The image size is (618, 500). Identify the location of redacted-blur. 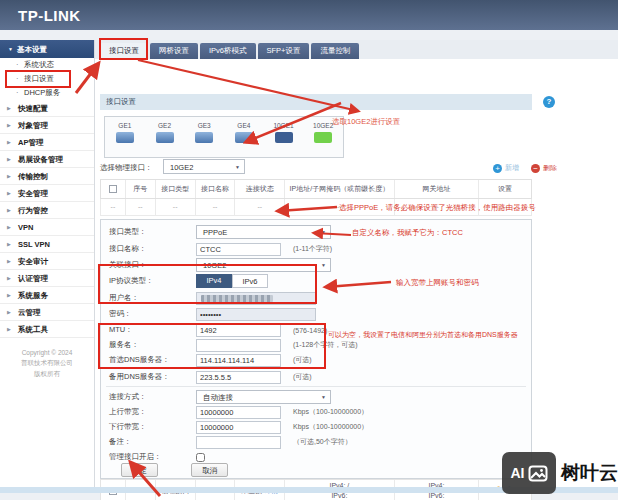
(237, 298).